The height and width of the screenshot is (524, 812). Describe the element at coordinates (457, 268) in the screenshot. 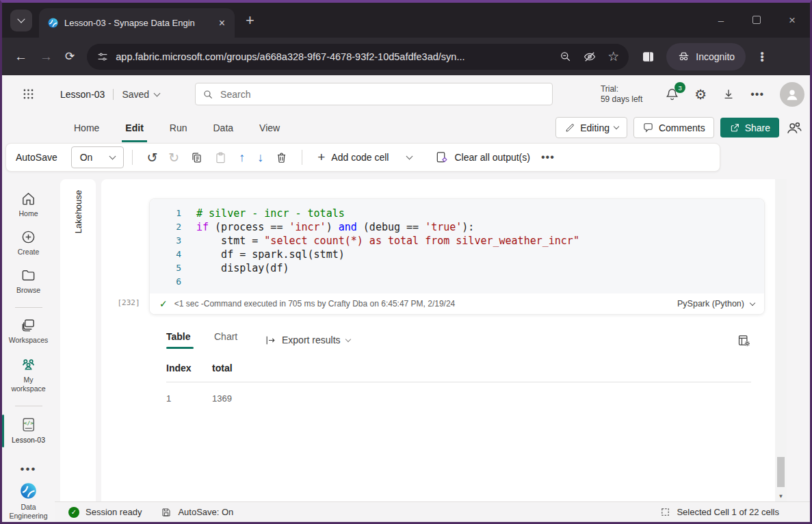

I see `code-line: 5 display(df)` at that location.